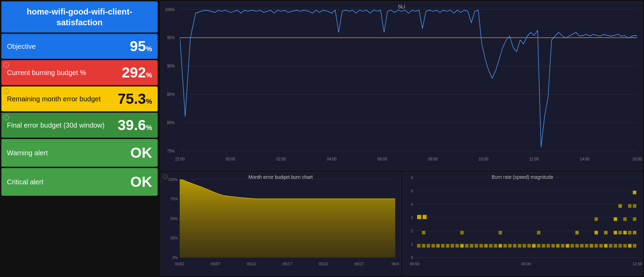 The width and height of the screenshot is (644, 277). Describe the element at coordinates (80, 99) in the screenshot. I see `remaining-budget-card: i Remaining month error budget 75.3%` at that location.